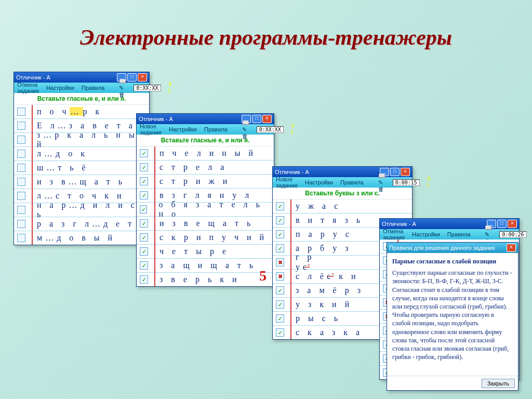 This screenshot has height=399, width=532. What do you see at coordinates (321, 234) in the screenshot?
I see `word: п а р у с` at bounding box center [321, 234].